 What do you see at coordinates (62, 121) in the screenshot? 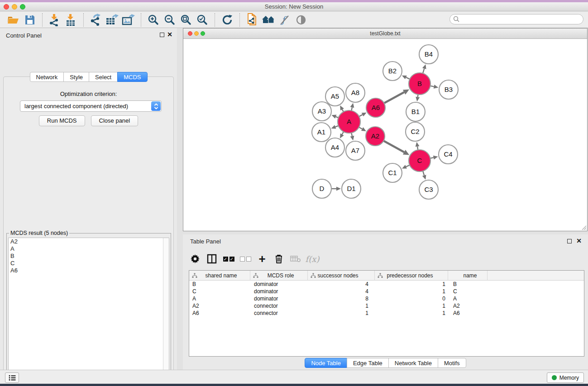
I see `run-mcds-button: Run MCDS` at bounding box center [62, 121].